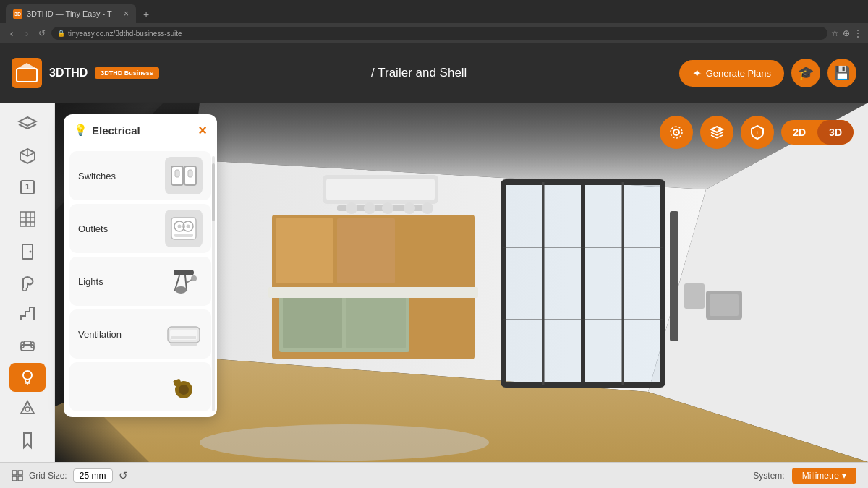  I want to click on lock-icon: 🔒, so click(61, 33).